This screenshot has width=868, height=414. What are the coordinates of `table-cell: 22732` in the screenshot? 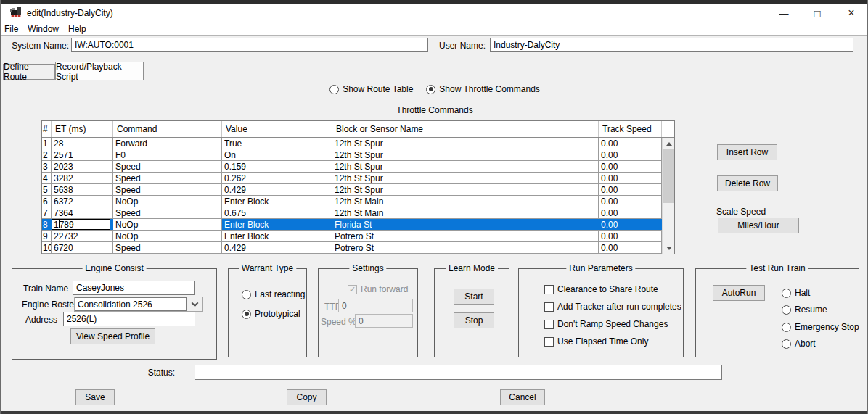 It's located at (83, 236).